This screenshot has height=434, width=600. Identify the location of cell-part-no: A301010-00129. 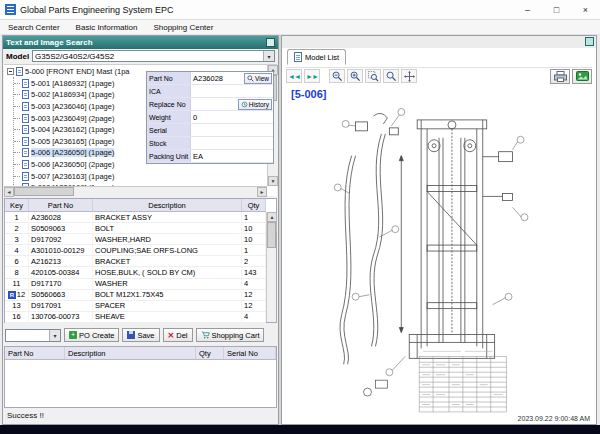
(61, 250).